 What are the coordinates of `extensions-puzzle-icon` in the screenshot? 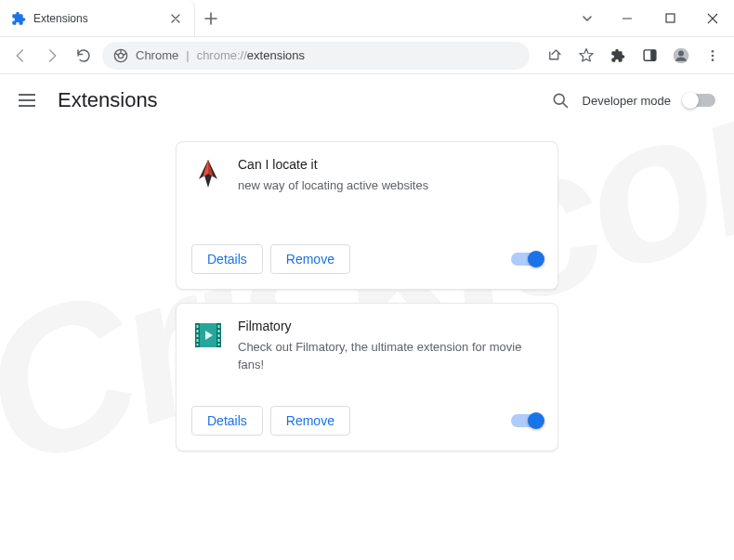 It's located at (618, 56).